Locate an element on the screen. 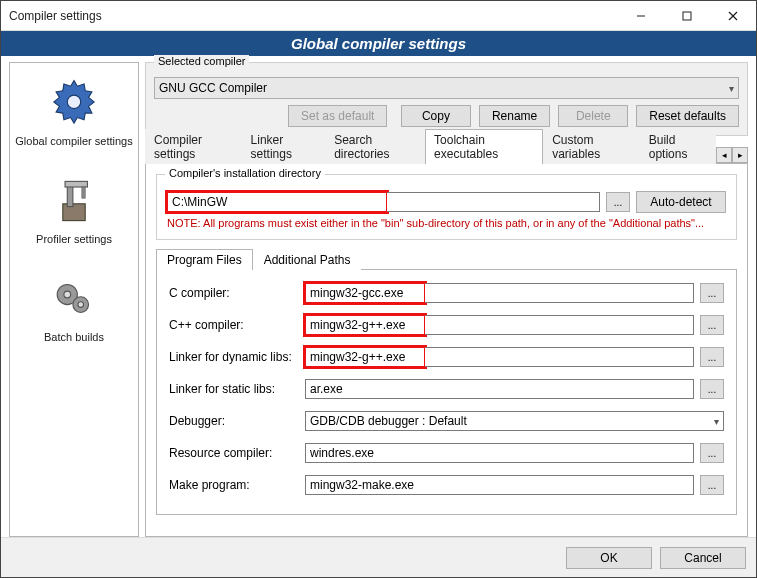 The image size is (757, 578). field-label: Debugger: is located at coordinates (234, 421).